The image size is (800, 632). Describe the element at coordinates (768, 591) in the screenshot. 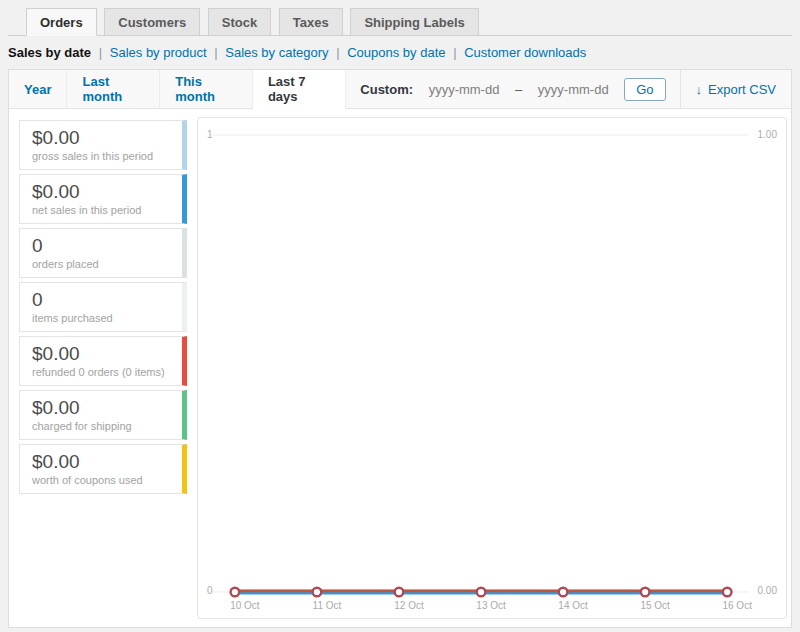

I see `y-axis-right-min: 0.00` at that location.